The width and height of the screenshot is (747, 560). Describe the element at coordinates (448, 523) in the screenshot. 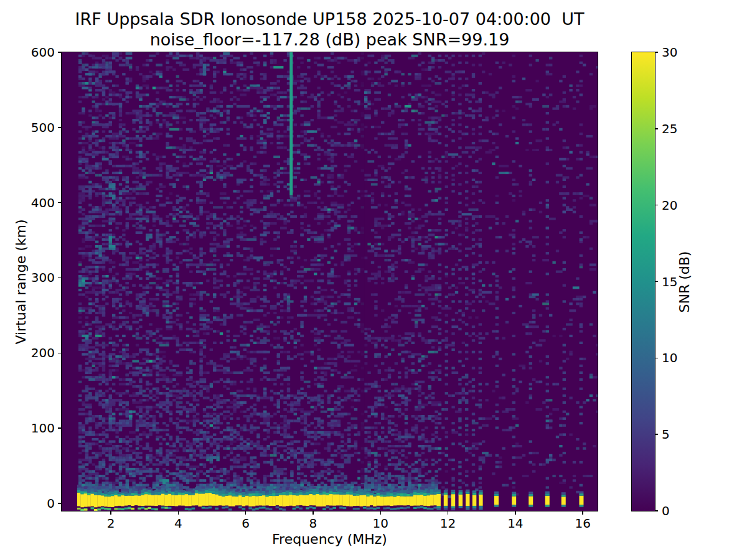

I see `x-tick-label: 12` at that location.